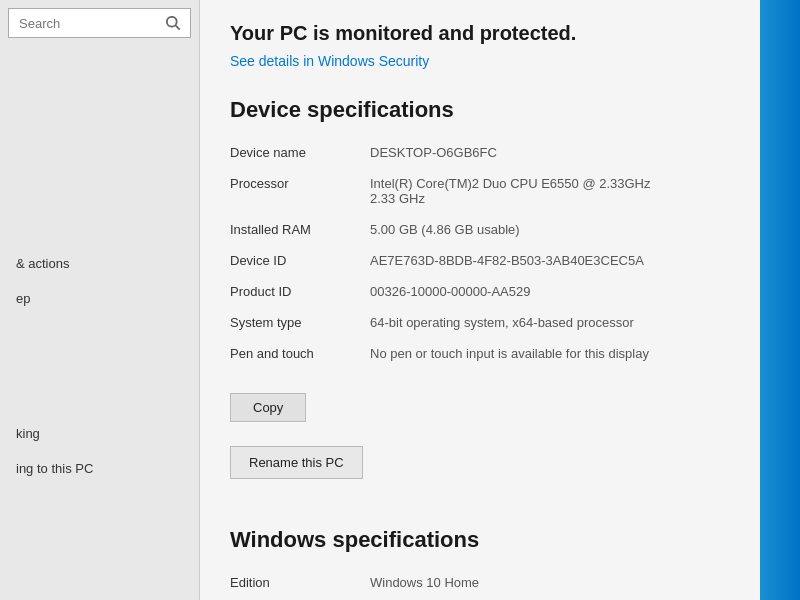 This screenshot has height=600, width=800. I want to click on spec-value: 5.00 GB (4.86 GB usable), so click(550, 230).